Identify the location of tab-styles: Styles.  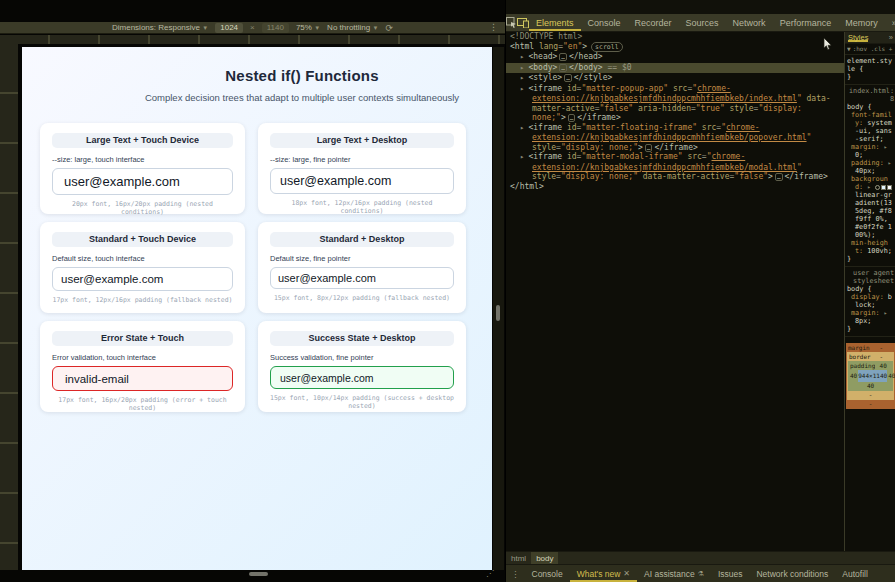
(858, 38).